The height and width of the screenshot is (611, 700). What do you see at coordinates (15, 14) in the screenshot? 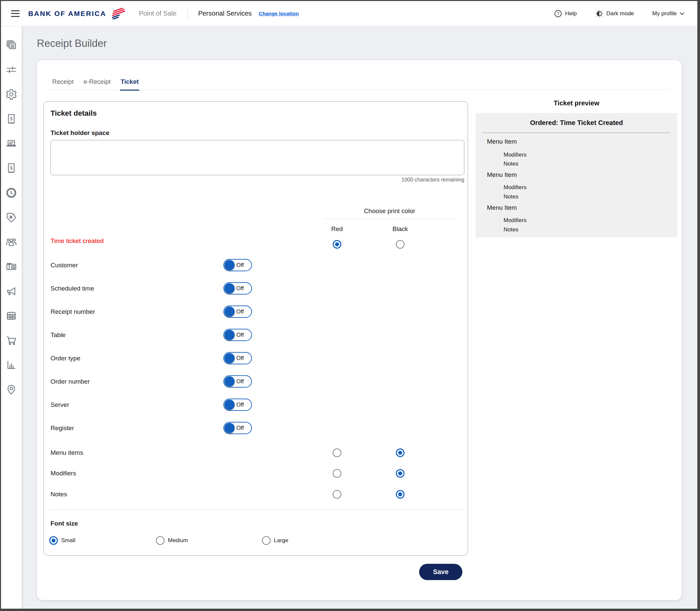
I see `hamburger-menu-icon` at bounding box center [15, 14].